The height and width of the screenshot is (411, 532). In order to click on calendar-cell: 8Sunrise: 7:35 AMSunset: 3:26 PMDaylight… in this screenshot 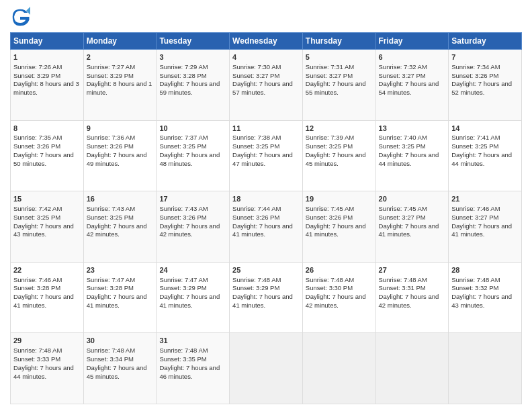, I will do `click(47, 156)`.